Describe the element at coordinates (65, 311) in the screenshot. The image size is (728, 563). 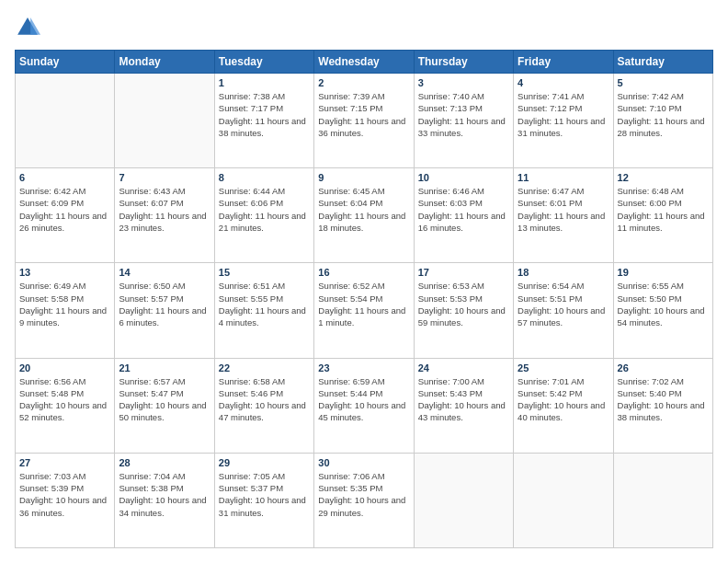
I see `day-cell: 13Sunrise: 6:49 AMSunset: 5:58 PMDayligh…` at that location.